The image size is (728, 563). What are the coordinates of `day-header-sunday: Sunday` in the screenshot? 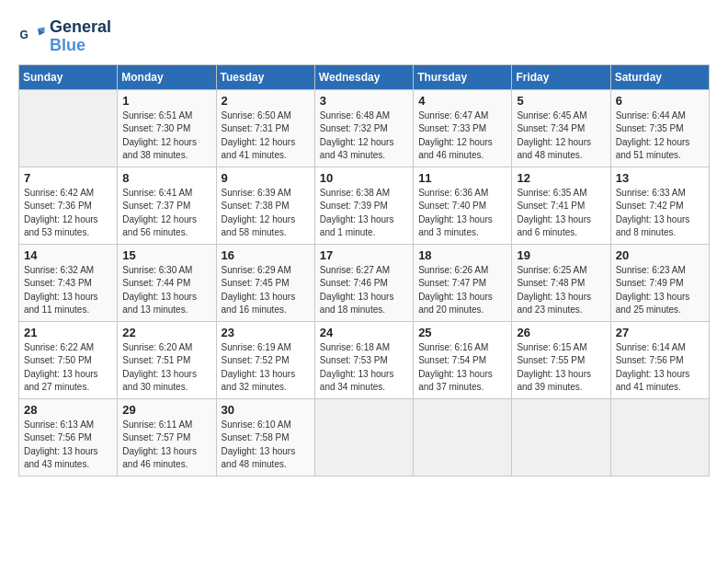 It's located at (68, 77).